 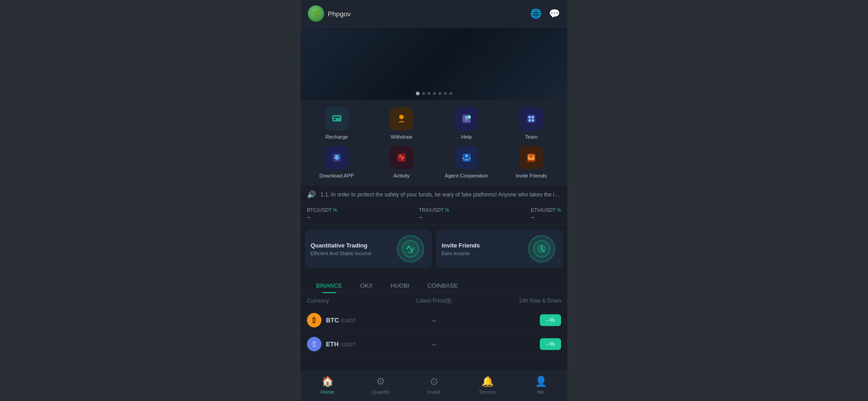 I want to click on team-label: Team, so click(x=531, y=137).